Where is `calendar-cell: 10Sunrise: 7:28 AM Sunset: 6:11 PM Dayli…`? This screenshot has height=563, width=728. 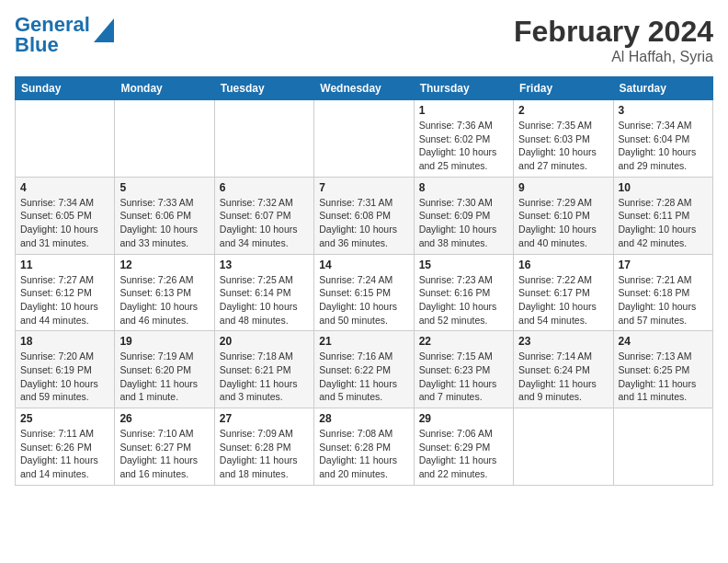 calendar-cell: 10Sunrise: 7:28 AM Sunset: 6:11 PM Dayli… is located at coordinates (663, 215).